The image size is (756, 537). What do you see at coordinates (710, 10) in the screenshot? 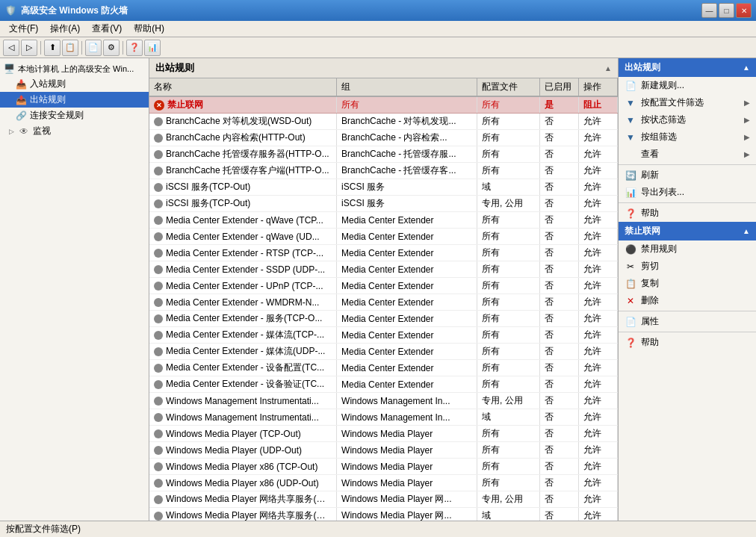
I see `minimize-button: —` at bounding box center [710, 10].